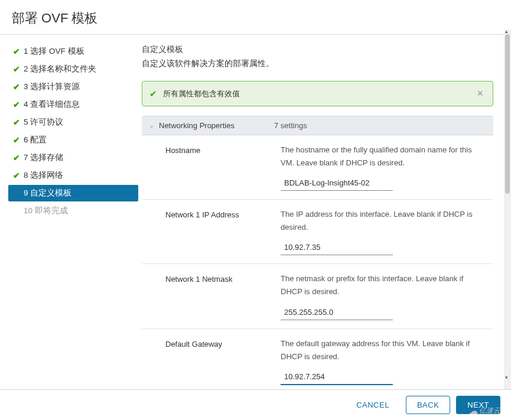 This screenshot has height=420, width=511. I want to click on wizard-step-label: 6 配置, so click(34, 140).